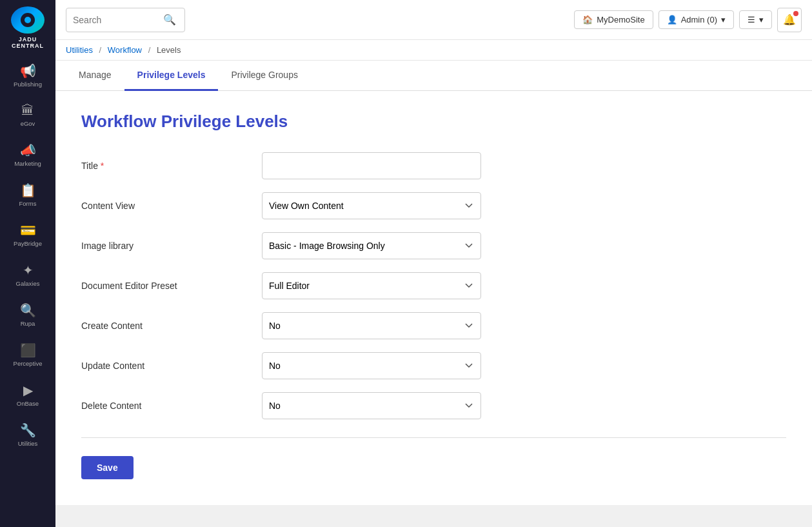 Image resolution: width=812 pixels, height=527 pixels. I want to click on breadcrumb-workflow: Workflow, so click(125, 50).